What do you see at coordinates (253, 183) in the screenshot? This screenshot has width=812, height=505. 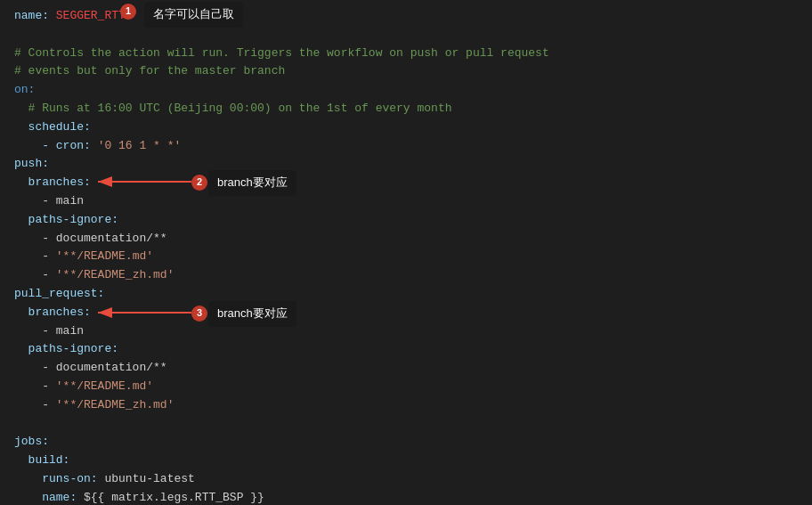 I see `callout-2: branch要对应` at bounding box center [253, 183].